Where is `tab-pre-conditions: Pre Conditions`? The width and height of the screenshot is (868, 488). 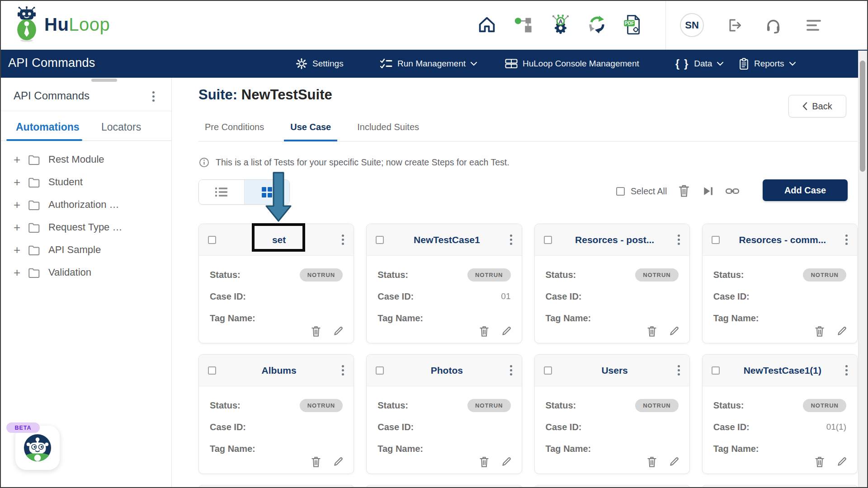
tab-pre-conditions: Pre Conditions is located at coordinates (234, 131).